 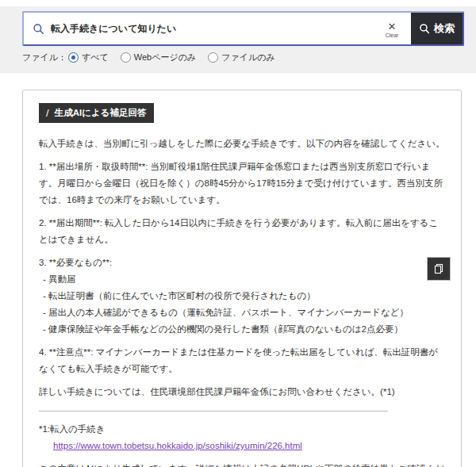 What do you see at coordinates (48, 113) in the screenshot?
I see `slash-icon: /` at bounding box center [48, 113].